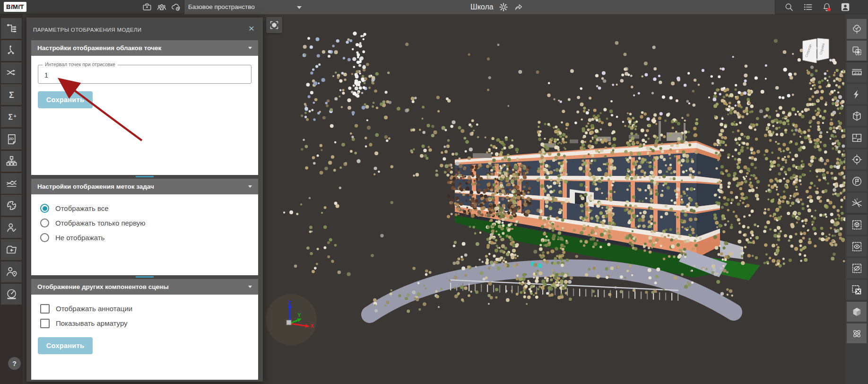 This screenshot has width=868, height=384. Describe the element at coordinates (65, 100) in the screenshot. I see `save-button-point-clouds: Сохранить` at that location.